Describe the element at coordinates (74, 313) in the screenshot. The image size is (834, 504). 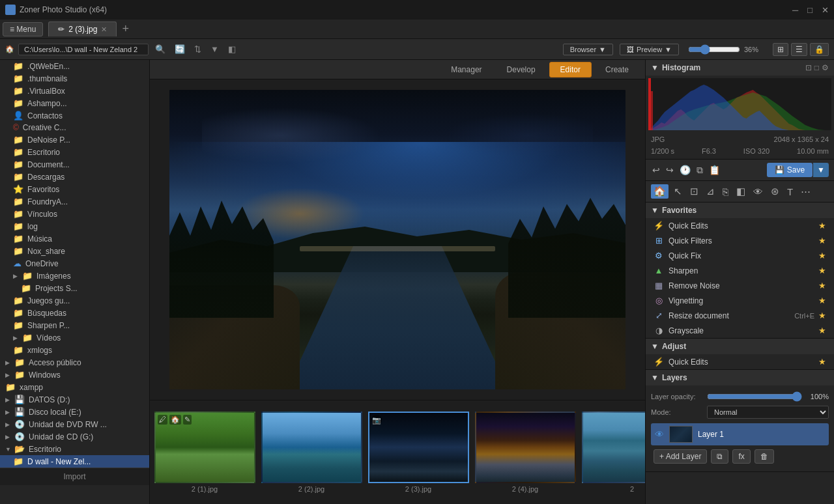
I see `sidebar-item-busquedas: 📁 Búsquedas` at that location.